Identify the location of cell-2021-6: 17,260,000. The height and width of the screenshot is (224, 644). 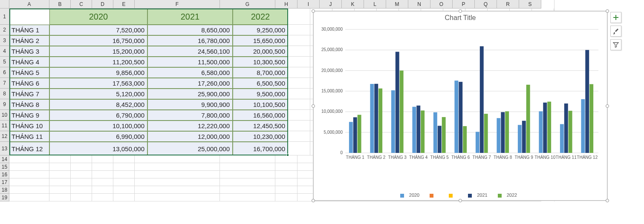
(190, 83).